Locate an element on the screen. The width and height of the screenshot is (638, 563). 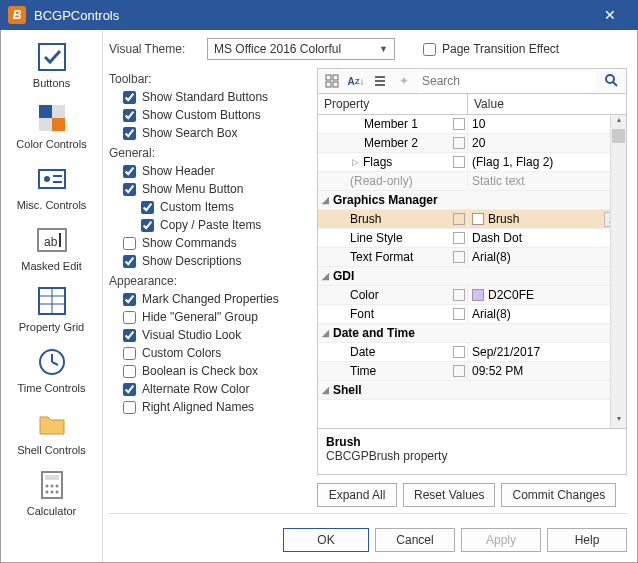
option-visual-studio-look: Visual Studio Look is located at coordinates (207, 335).